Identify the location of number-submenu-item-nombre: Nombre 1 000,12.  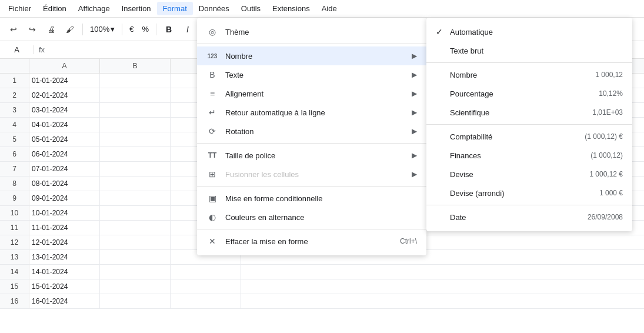
(529, 75).